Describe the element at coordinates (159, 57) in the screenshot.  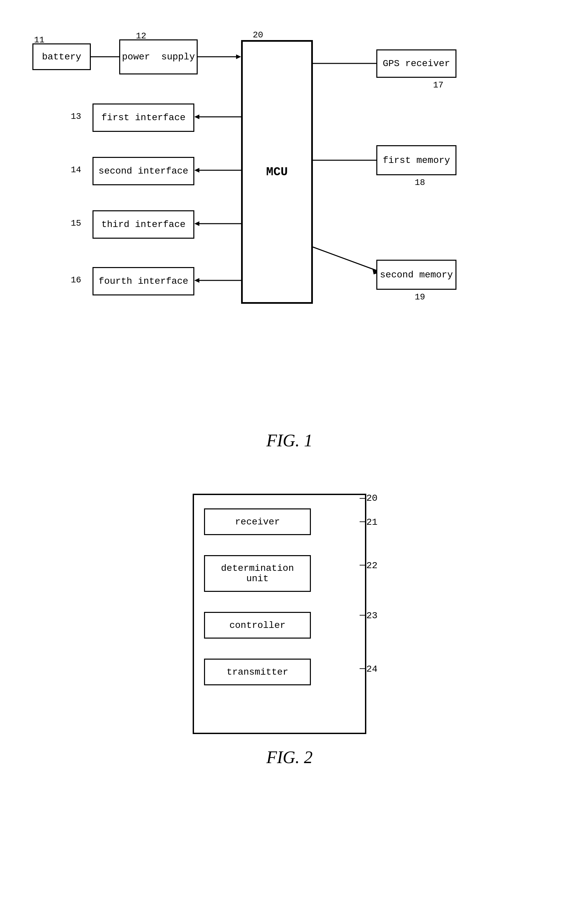
I see `power-supply-block: power supply` at that location.